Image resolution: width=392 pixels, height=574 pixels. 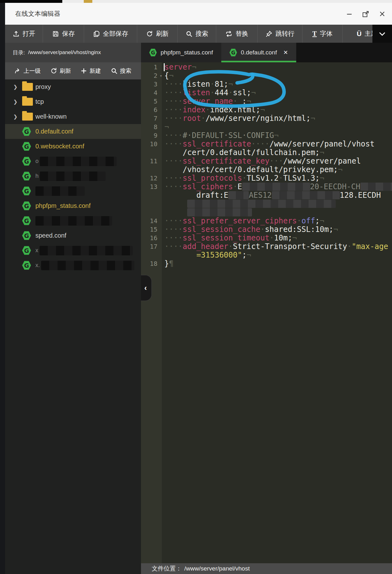 What do you see at coordinates (266, 247) in the screenshot?
I see `code-line: 17····add_header·Strict-Transport-Securi…` at bounding box center [266, 247].